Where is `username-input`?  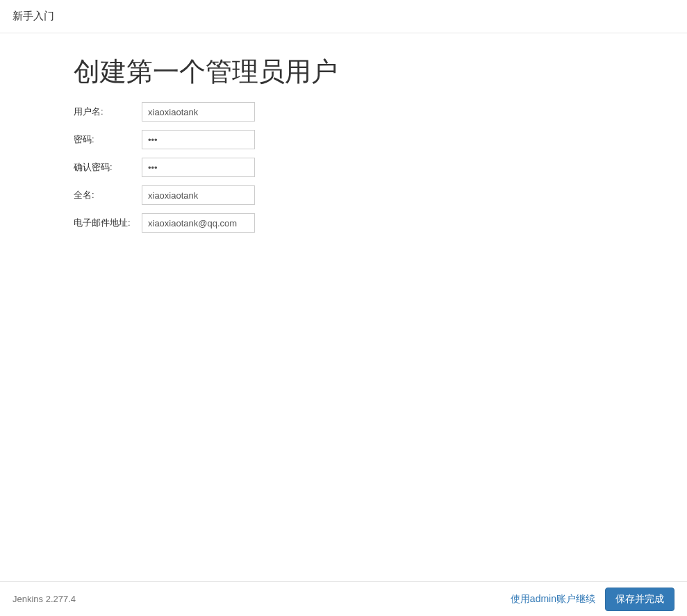
username-input is located at coordinates (199, 112).